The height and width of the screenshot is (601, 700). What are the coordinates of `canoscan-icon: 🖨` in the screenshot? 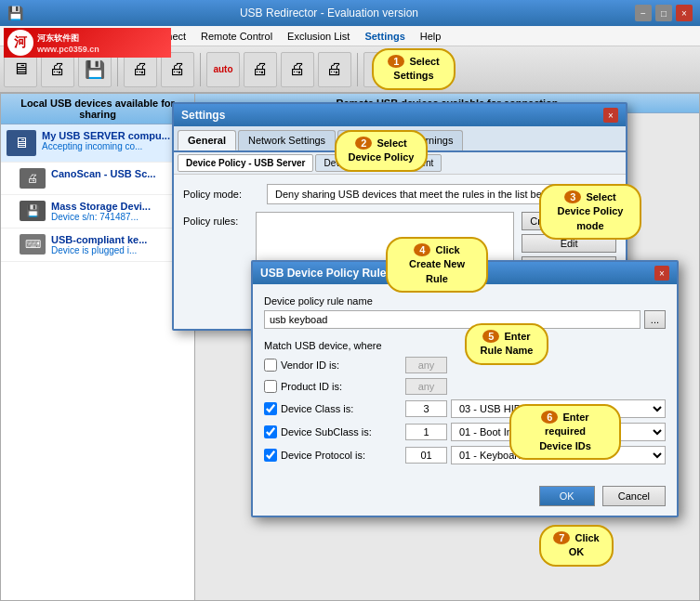 It's located at (33, 178).